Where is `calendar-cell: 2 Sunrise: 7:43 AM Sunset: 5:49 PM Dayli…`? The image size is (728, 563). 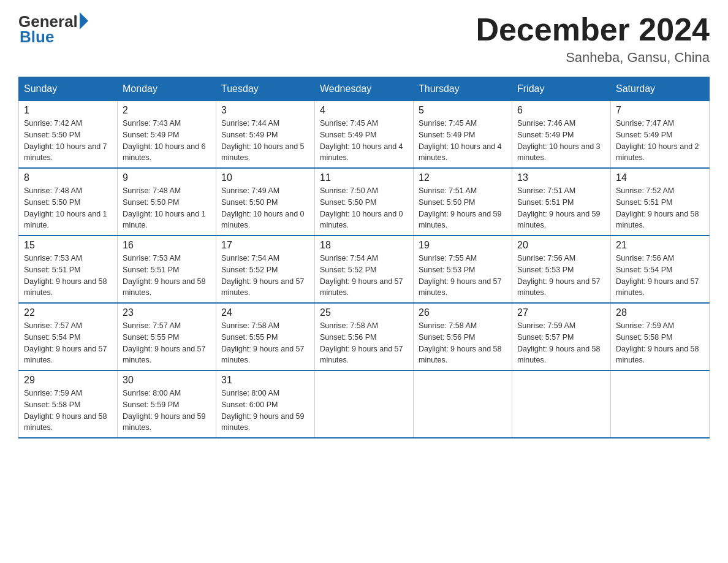
calendar-cell: 2 Sunrise: 7:43 AM Sunset: 5:49 PM Dayli… is located at coordinates (167, 135).